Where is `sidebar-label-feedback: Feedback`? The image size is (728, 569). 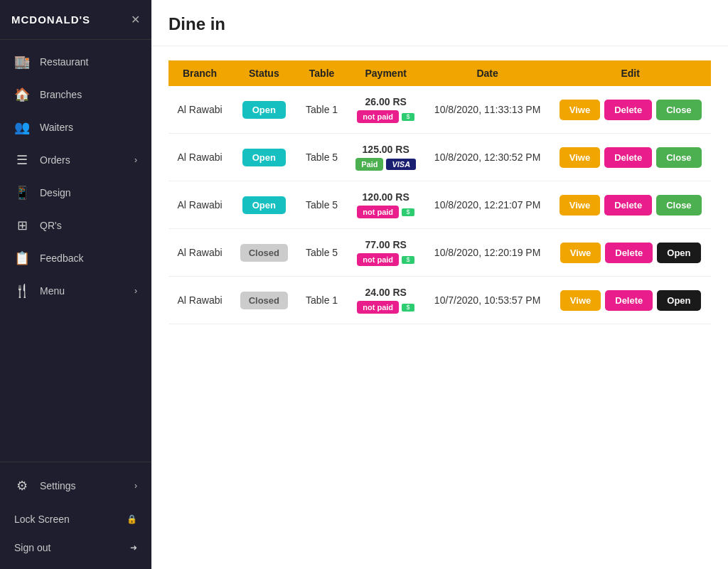 sidebar-label-feedback: Feedback is located at coordinates (61, 258).